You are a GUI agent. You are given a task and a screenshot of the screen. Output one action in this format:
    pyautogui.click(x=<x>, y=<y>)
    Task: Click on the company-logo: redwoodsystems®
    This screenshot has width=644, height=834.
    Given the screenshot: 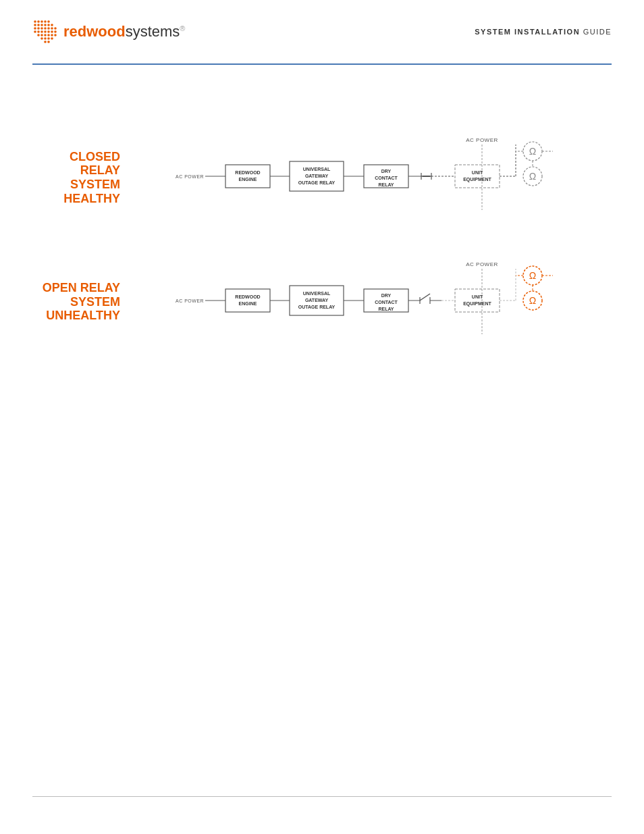 What is the action you would take?
    pyautogui.click(x=109, y=32)
    